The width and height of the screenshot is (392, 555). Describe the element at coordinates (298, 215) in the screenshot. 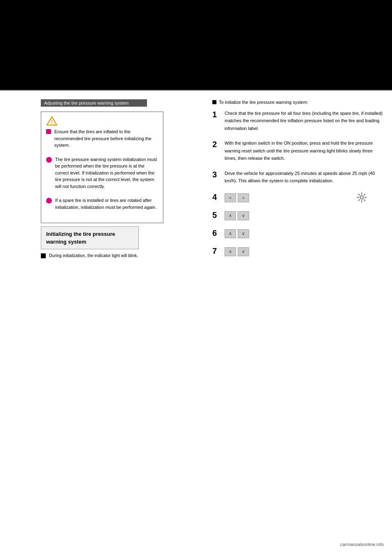

I see `section-5: 5 ∧ ∨` at that location.